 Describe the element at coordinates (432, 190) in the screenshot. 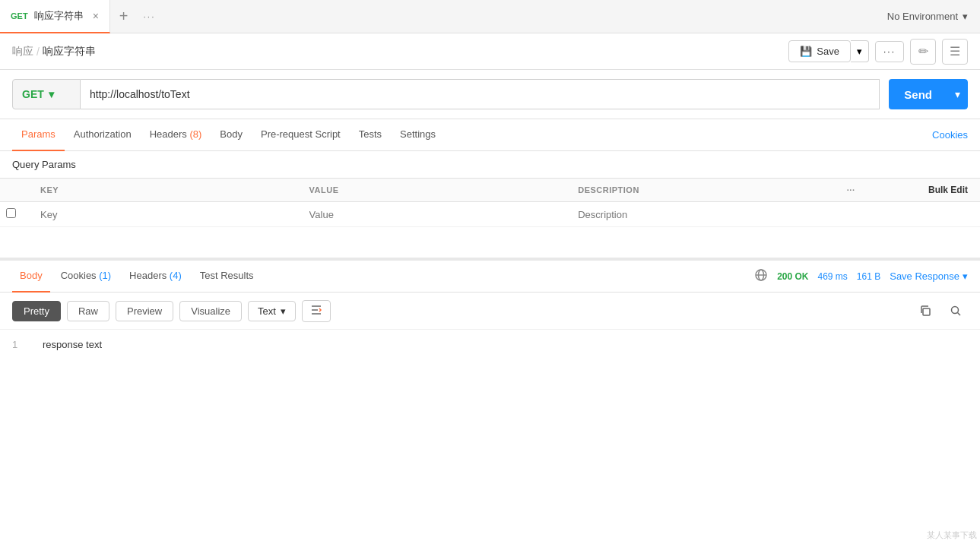

I see `col-value-header: VALUE` at that location.